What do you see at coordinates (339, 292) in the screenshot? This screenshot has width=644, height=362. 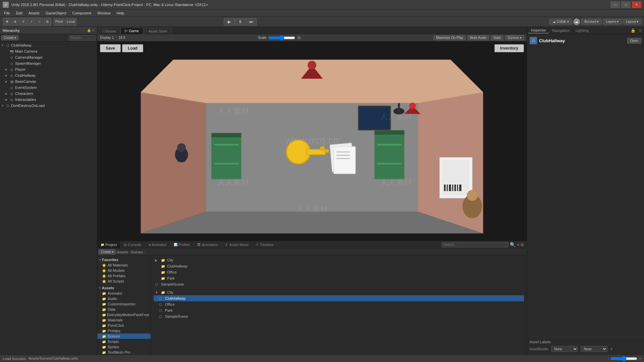 I see `file-city-expanded: ▼ 📁 City` at bounding box center [339, 292].